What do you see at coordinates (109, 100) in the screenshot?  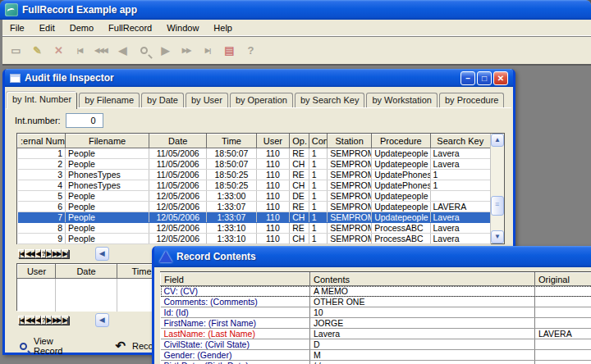 I see `tab-by-filename: by Filename` at bounding box center [109, 100].